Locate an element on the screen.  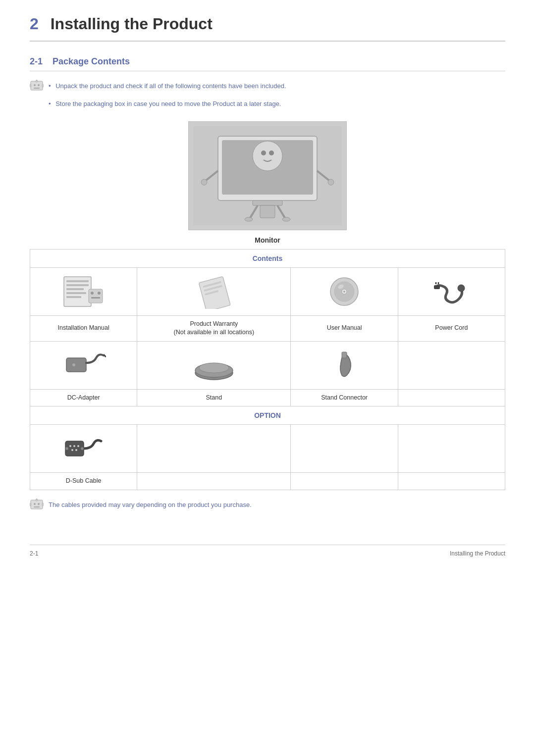
installation-manual-label-cell: Installation Manual is located at coordinates (84, 328).